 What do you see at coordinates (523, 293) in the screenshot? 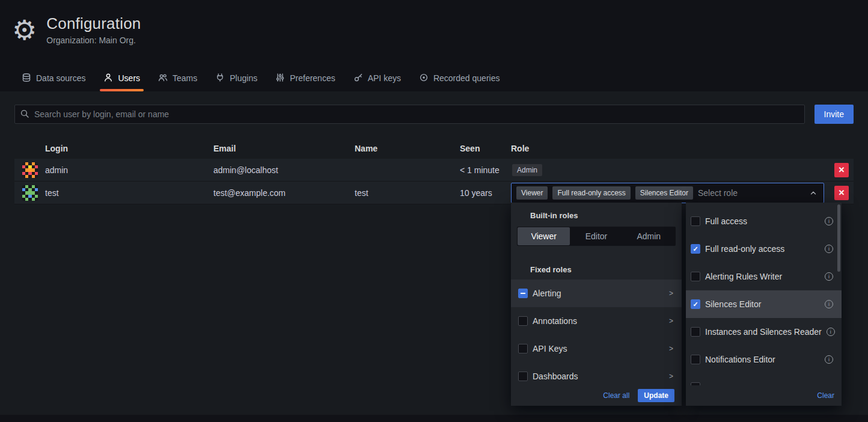
I see `checkbox-indeterminate-icon` at bounding box center [523, 293].